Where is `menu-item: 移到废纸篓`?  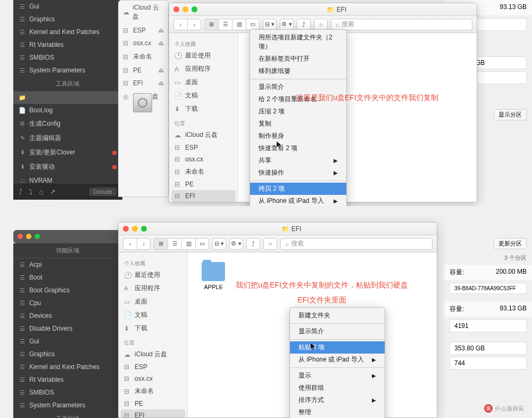 menu-item: 移到废纸篓 is located at coordinates (298, 71).